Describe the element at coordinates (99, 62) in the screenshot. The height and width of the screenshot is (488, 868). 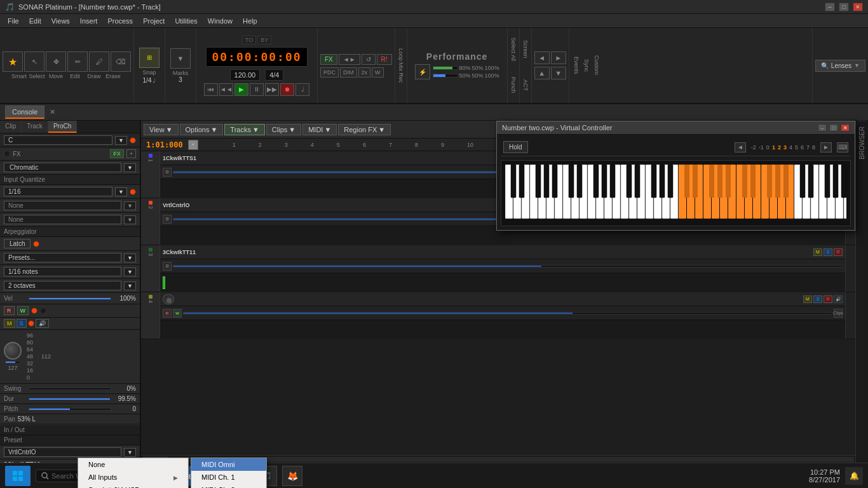
I see `draw-tool-button: 🖊` at that location.